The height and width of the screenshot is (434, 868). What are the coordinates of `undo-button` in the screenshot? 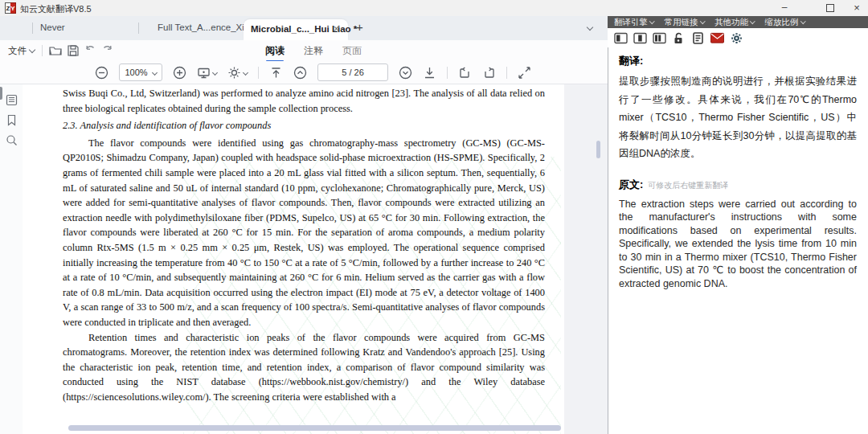 It's located at (91, 51).